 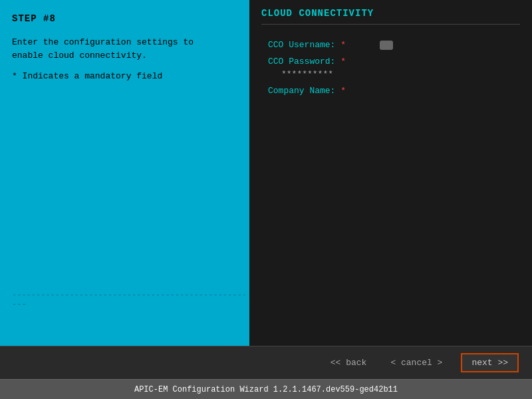 I want to click on username-label: CCO Username: *, so click(x=321, y=45).